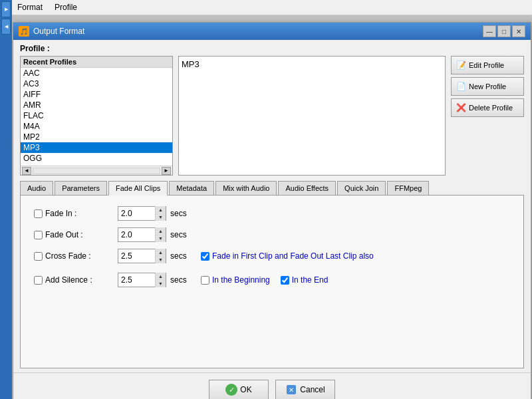  What do you see at coordinates (272, 188) in the screenshot?
I see `tab-bar: Audio Parameters Fade All Clips Metadata…` at bounding box center [272, 188].